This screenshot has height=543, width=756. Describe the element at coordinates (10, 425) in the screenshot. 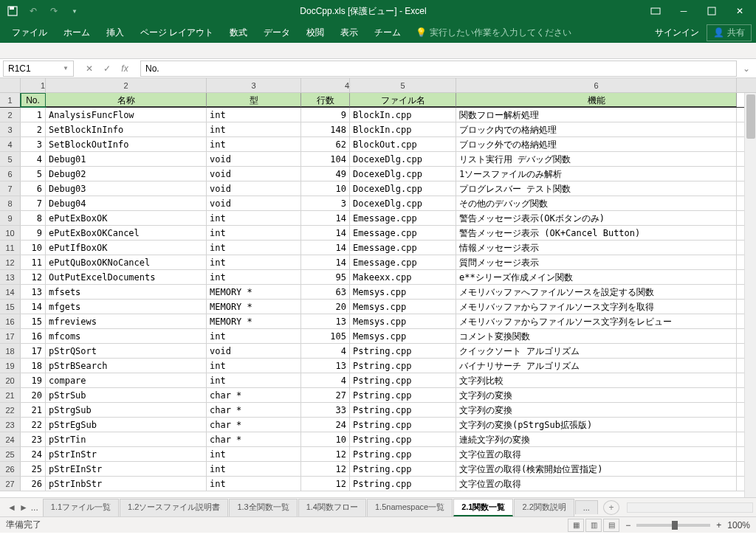

I see `row-header: 23` at that location.